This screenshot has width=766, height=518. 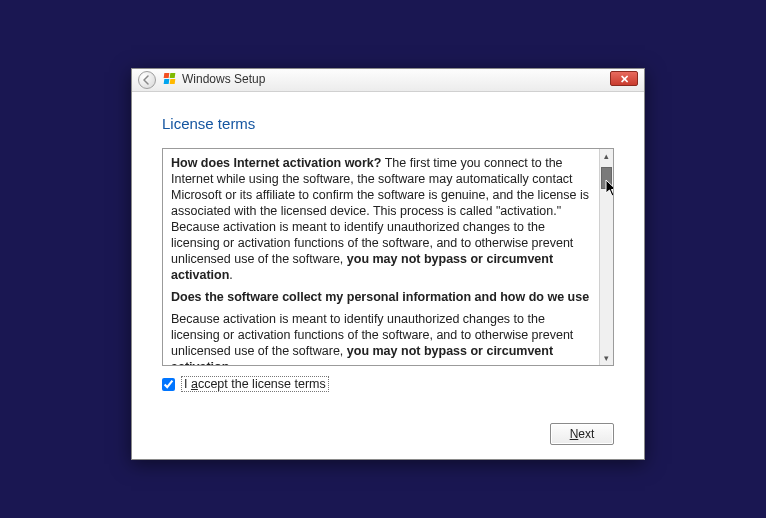 What do you see at coordinates (582, 434) in the screenshot?
I see `next-button: Next` at bounding box center [582, 434].